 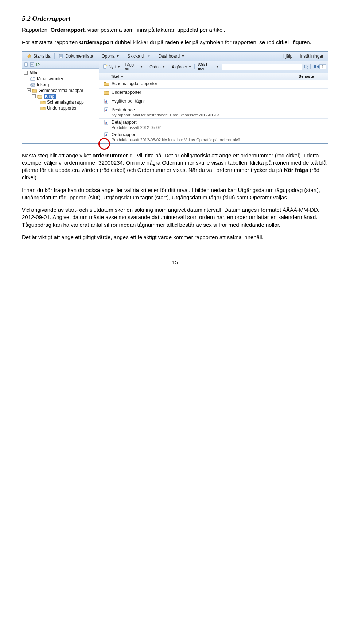 I want to click on col-senaste: Senaste, so click(x=313, y=76).